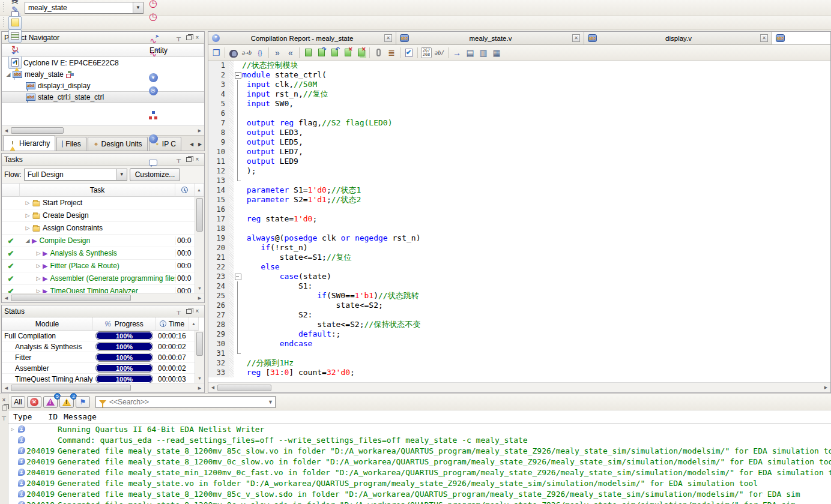 The width and height of the screenshot is (831, 504). I want to click on task-row: ✔▷▶Assembler (Generate programming files…, so click(98, 278).